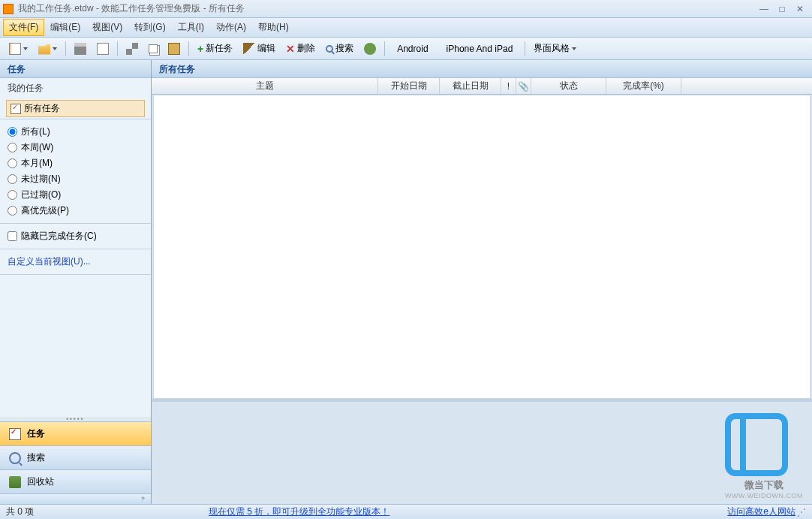 The width and height of the screenshot is (812, 519). What do you see at coordinates (480, 49) in the screenshot?
I see `iphone-button: iPhone And iPad` at bounding box center [480, 49].